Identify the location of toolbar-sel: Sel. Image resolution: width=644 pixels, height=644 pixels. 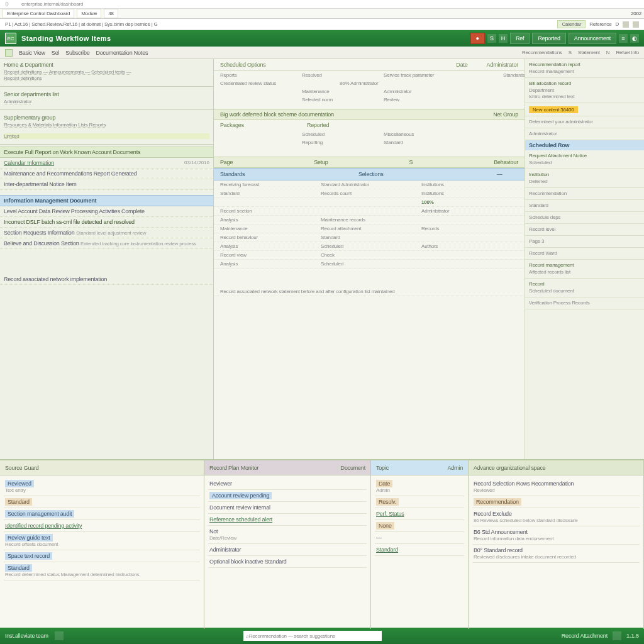
(55, 53).